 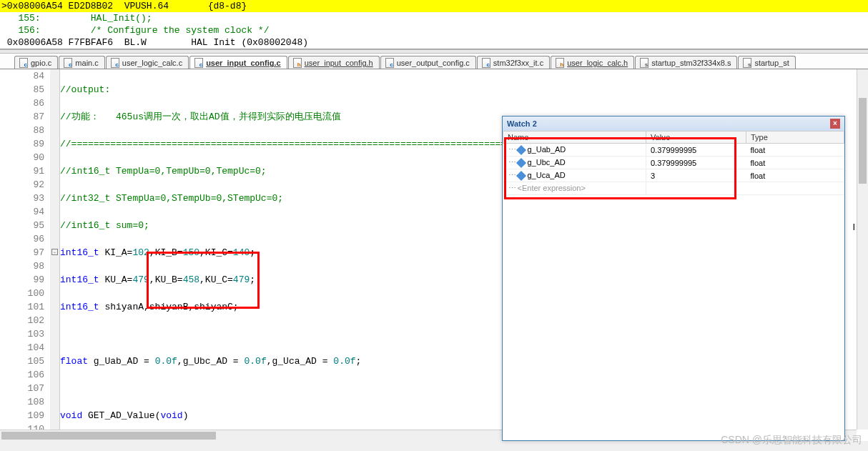 I want to click on disasm-src-line: 156: /* Configure the system clock */, so click(x=434, y=30).